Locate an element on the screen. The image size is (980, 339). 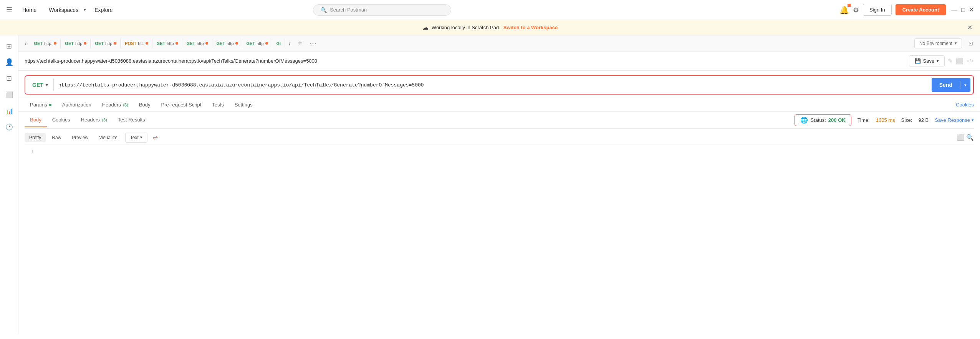
body-tab-visualize: Visualize is located at coordinates (108, 138).